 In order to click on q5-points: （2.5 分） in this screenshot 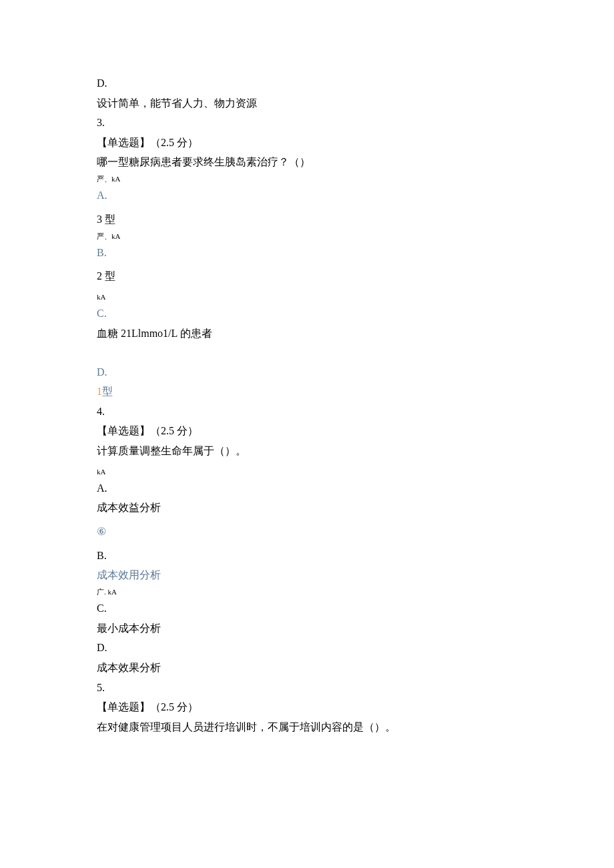, I will do `click(174, 707)`.